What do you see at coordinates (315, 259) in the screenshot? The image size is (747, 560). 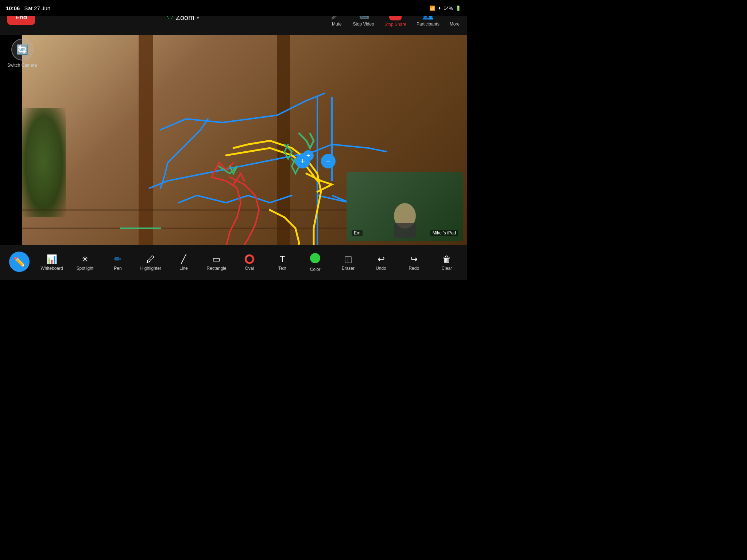 I see `color-swatch-icon` at bounding box center [315, 259].